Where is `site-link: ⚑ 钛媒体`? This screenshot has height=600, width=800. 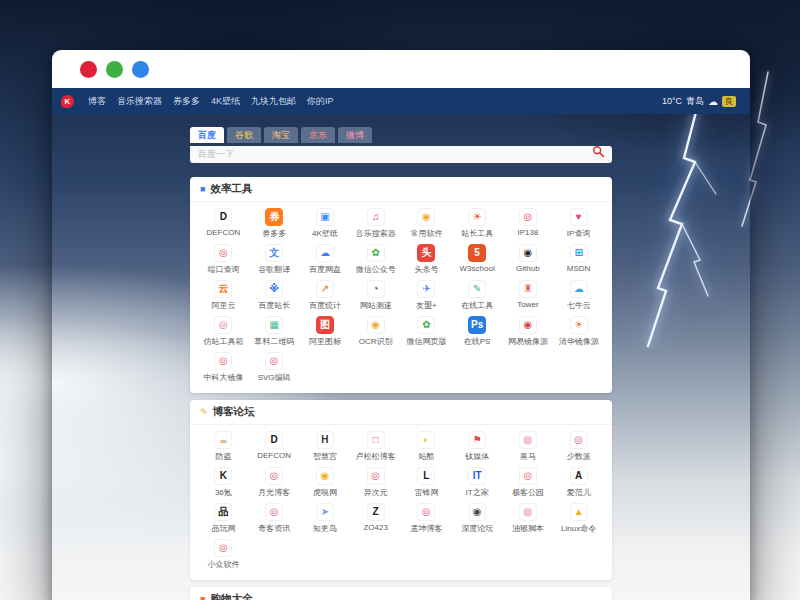
site-link: ⚑ 钛媒体 is located at coordinates (478, 448).